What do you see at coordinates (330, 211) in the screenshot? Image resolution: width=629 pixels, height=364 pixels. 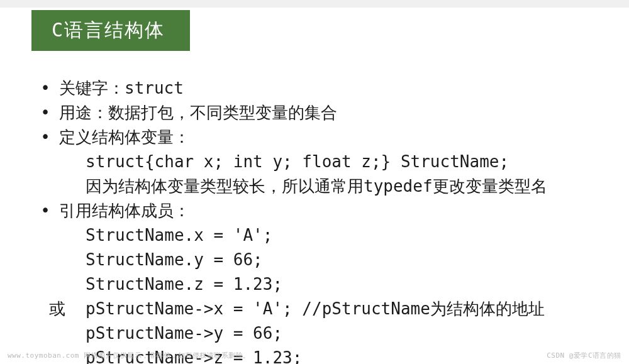 I see `bullet-item-reference: • 引用结构体成员：` at bounding box center [330, 211].